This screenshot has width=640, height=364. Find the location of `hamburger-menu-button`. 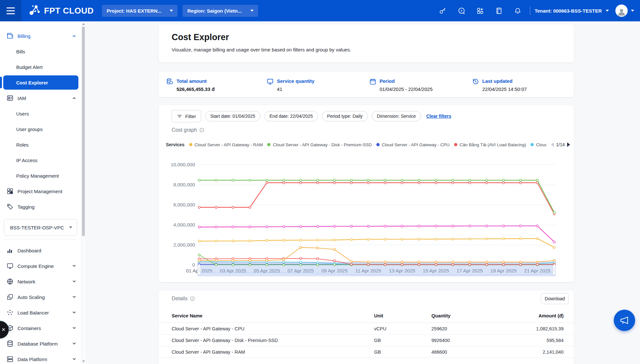

hamburger-menu-button is located at coordinates (11, 11).